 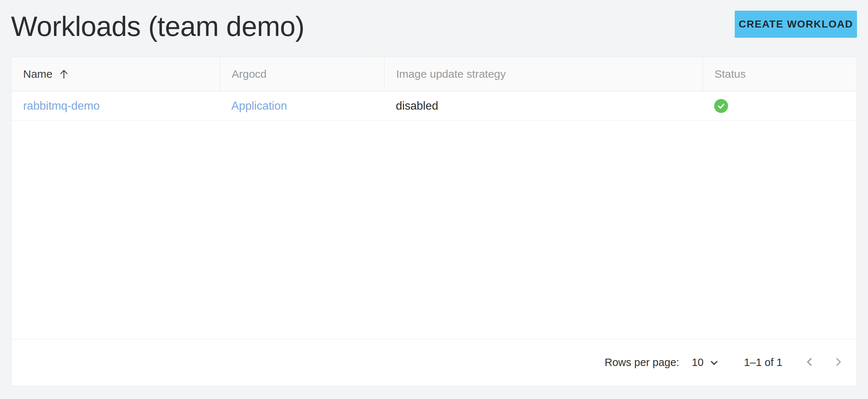 I want to click on cell-image-update-strategy: disabled, so click(x=543, y=106).